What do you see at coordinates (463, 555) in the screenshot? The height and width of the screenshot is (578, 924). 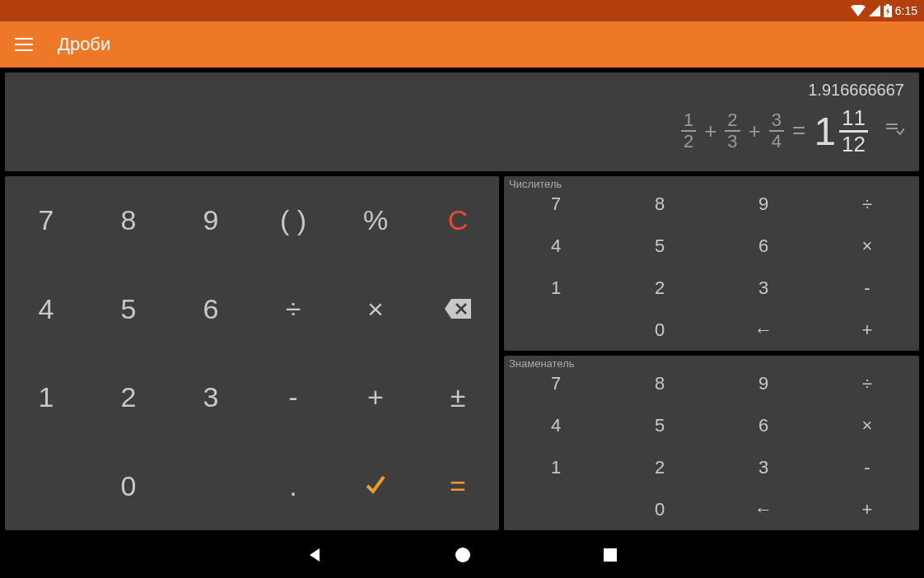 I see `home-icon` at bounding box center [463, 555].